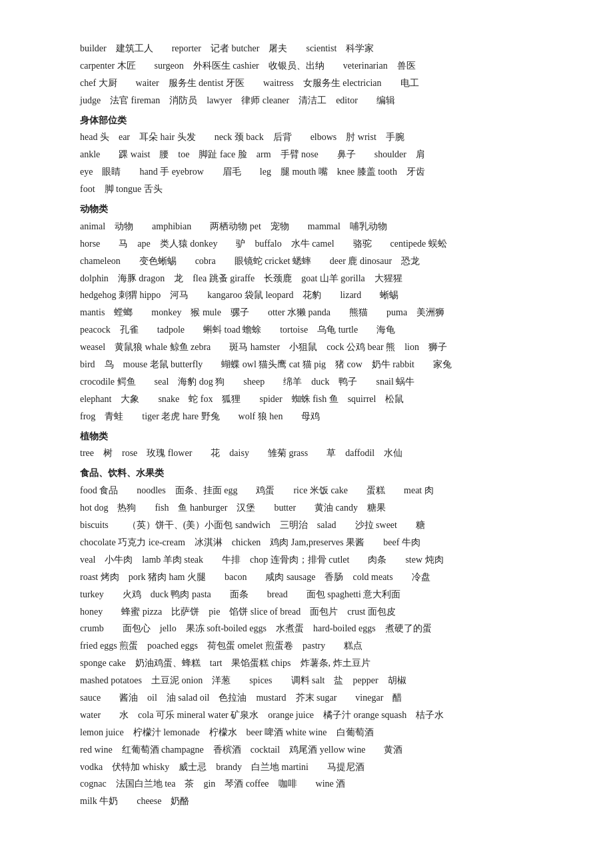 The width and height of the screenshot is (613, 868). What do you see at coordinates (306, 491) in the screenshot?
I see `food-line-1: food 食品 noodles 面条、挂面 egg 鸡蛋 rice 米饭 cak…` at bounding box center [306, 491].